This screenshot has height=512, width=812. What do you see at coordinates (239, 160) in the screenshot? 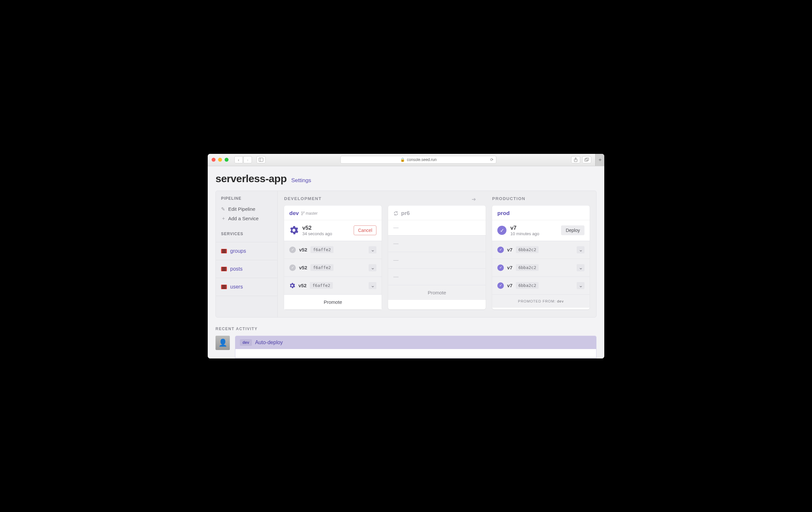
I see `back-button: ‹` at bounding box center [239, 160].